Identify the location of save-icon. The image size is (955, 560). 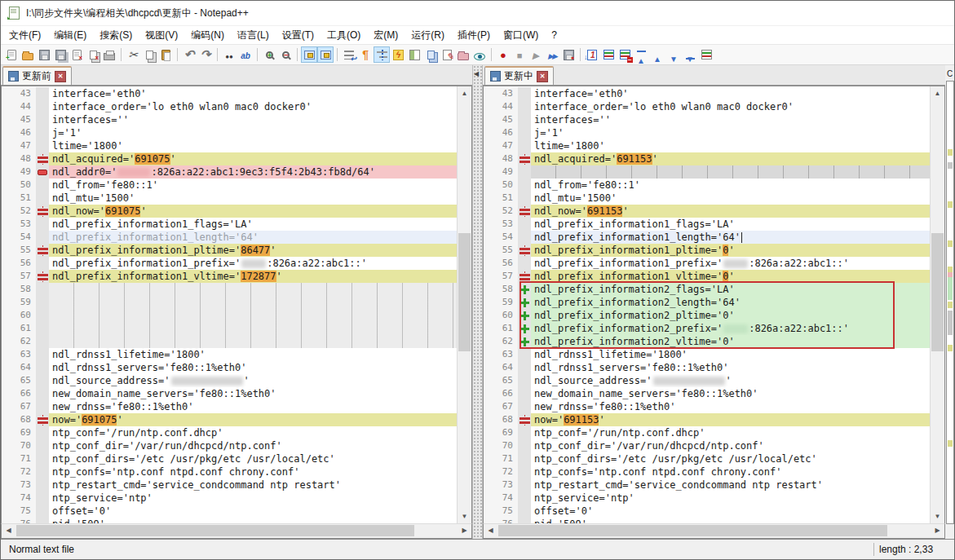
(44, 55).